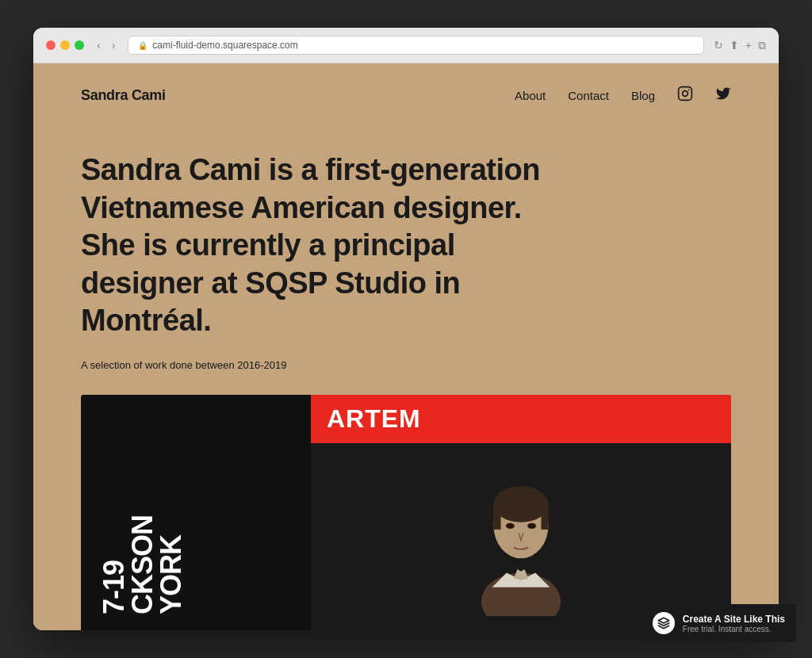 The width and height of the screenshot is (812, 658). Describe the element at coordinates (406, 95) in the screenshot. I see `site-header: Sandra Cami About Contact Blog` at that location.